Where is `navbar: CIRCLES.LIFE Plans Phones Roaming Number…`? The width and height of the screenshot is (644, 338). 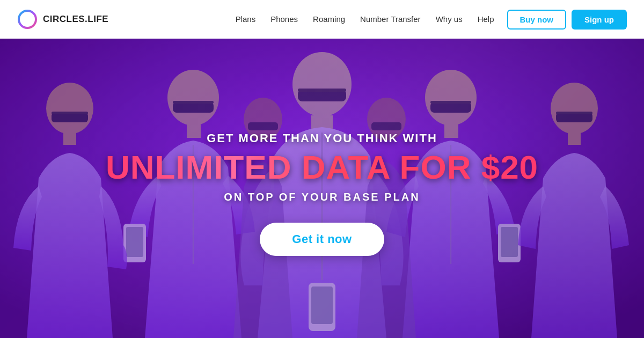 navbar: CIRCLES.LIFE Plans Phones Roaming Number… is located at coordinates (322, 19).